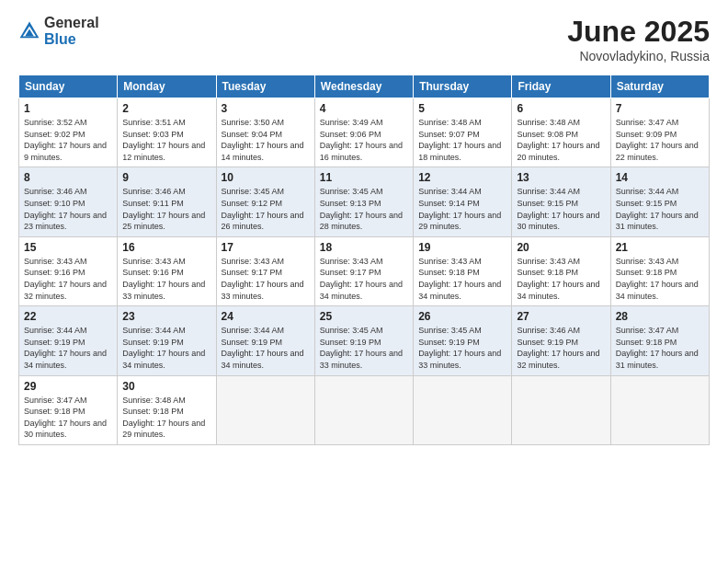 The image size is (728, 563). I want to click on col-monday: Monday, so click(167, 86).